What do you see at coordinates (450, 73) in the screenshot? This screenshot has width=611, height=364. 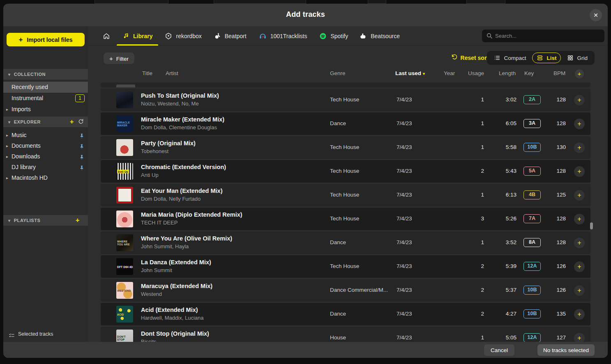 I see `column-header-year: Year` at bounding box center [450, 73].